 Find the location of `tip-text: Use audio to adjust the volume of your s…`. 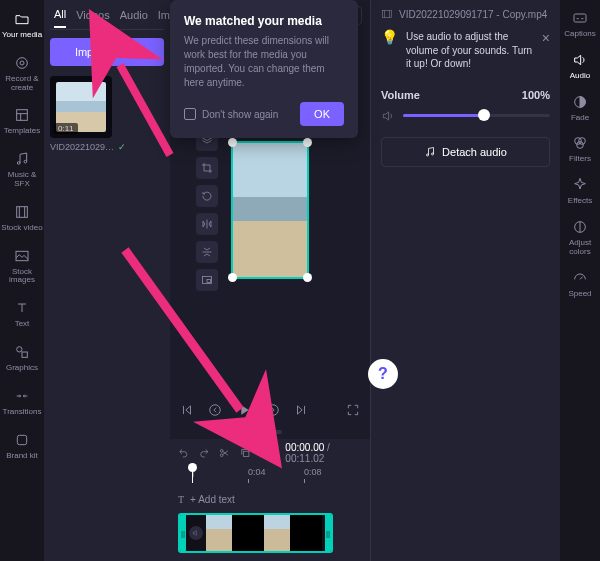

tip-text: Use audio to adjust the volume of your s… is located at coordinates (470, 50).